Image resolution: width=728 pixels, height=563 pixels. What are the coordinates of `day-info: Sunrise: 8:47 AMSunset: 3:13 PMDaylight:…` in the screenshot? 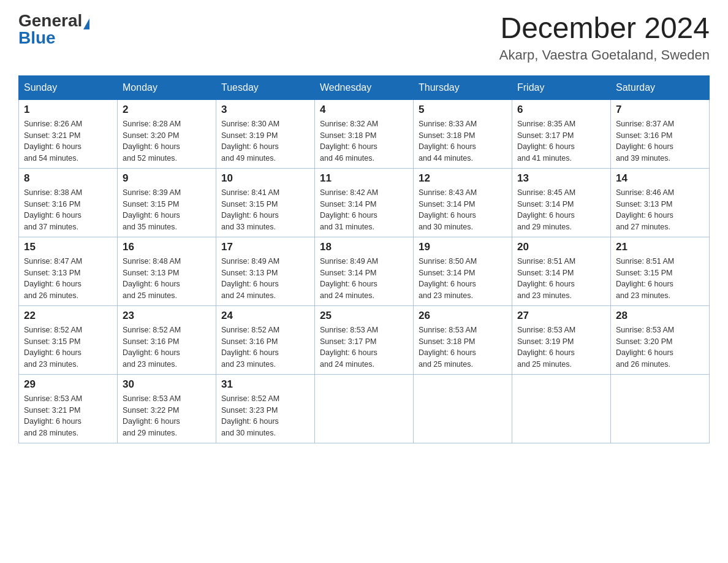 It's located at (68, 278).